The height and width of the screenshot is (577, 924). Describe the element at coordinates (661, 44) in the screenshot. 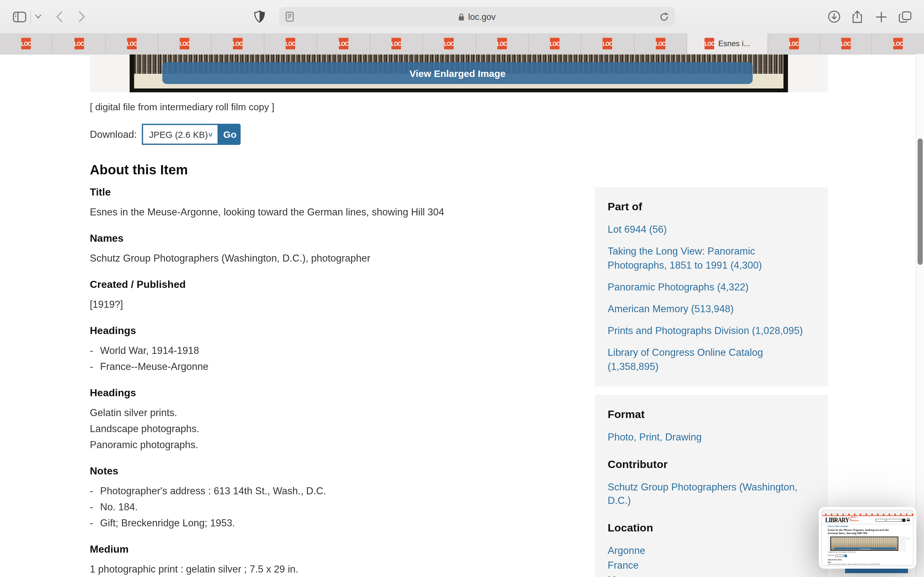

I see `tab-loc-12: LOC` at that location.